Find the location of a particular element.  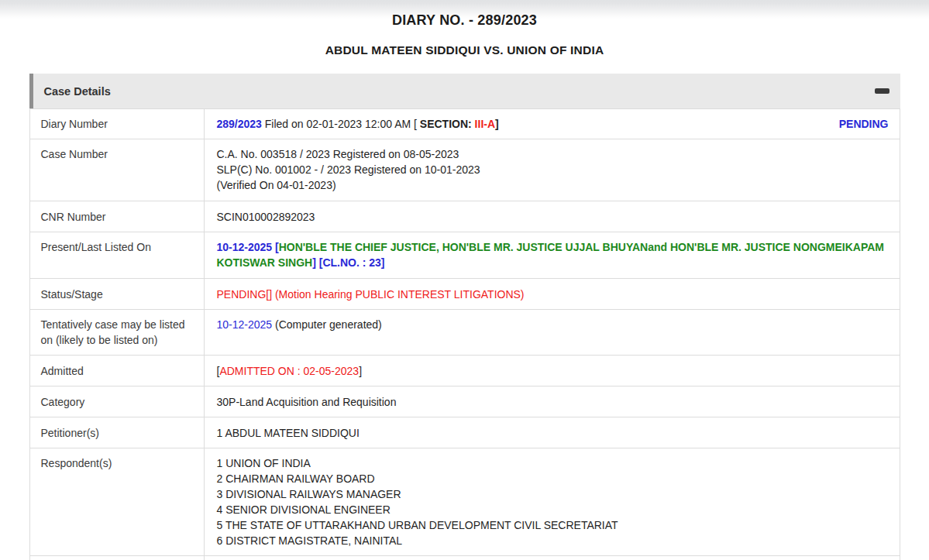

case-parties-title: ABDUL MATEEN SIDDIQUI VS. UNION OF INDIA is located at coordinates (465, 50).